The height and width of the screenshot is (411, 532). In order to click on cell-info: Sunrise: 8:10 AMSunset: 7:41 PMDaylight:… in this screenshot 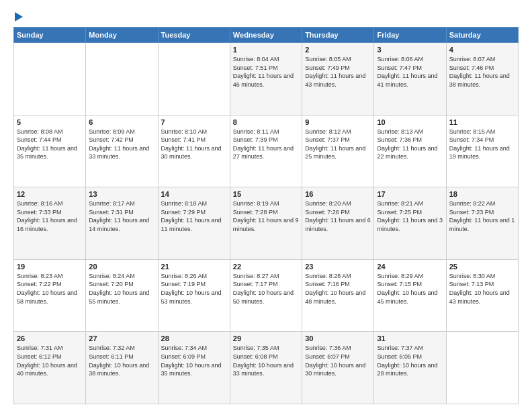, I will do `click(194, 144)`.